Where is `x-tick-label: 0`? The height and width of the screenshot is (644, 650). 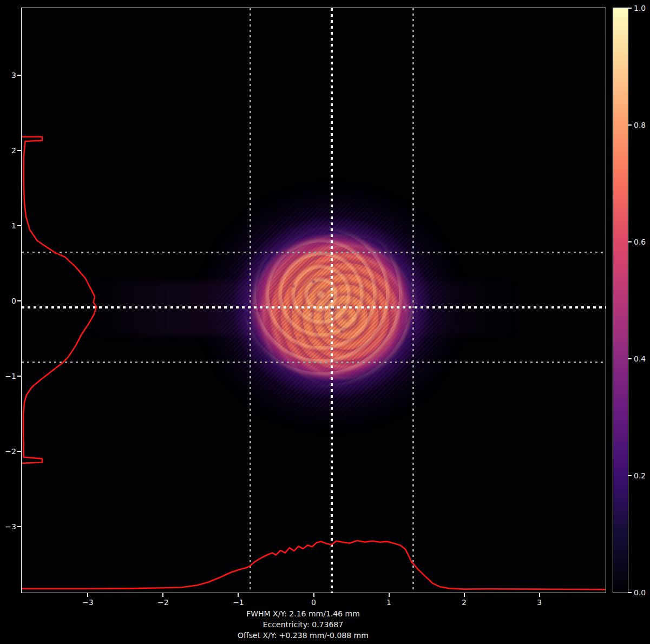
x-tick-label: 0 is located at coordinates (314, 602).